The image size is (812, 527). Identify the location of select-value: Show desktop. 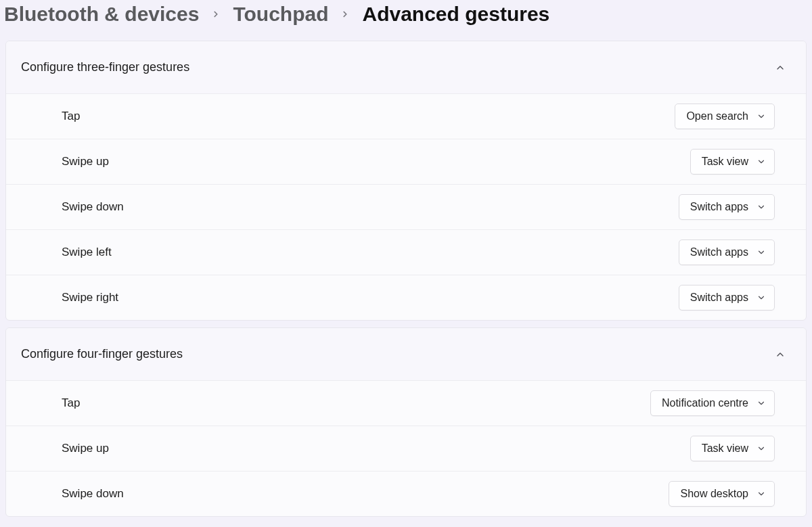
(715, 494).